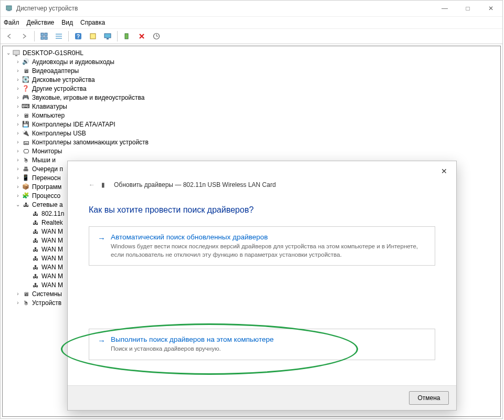 This screenshot has height=420, width=504. What do you see at coordinates (26, 133) in the screenshot?
I see `usb-icon: 🔌` at bounding box center [26, 133].